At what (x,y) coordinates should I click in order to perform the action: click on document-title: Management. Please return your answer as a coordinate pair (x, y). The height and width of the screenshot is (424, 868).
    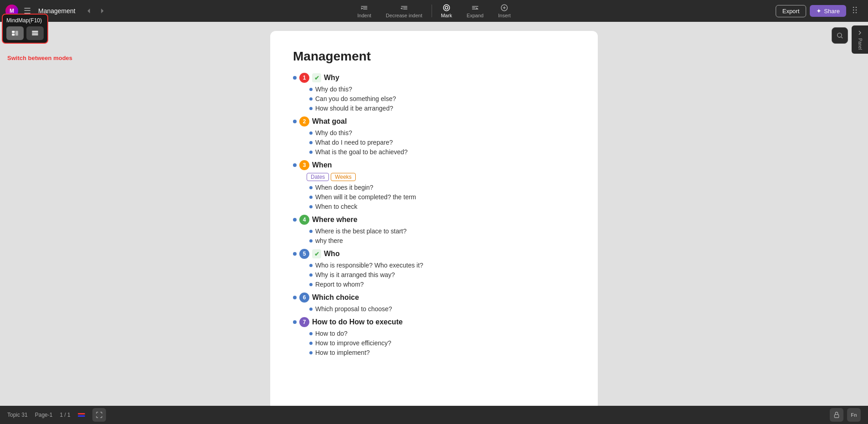
    Looking at the image, I should click on (434, 56).